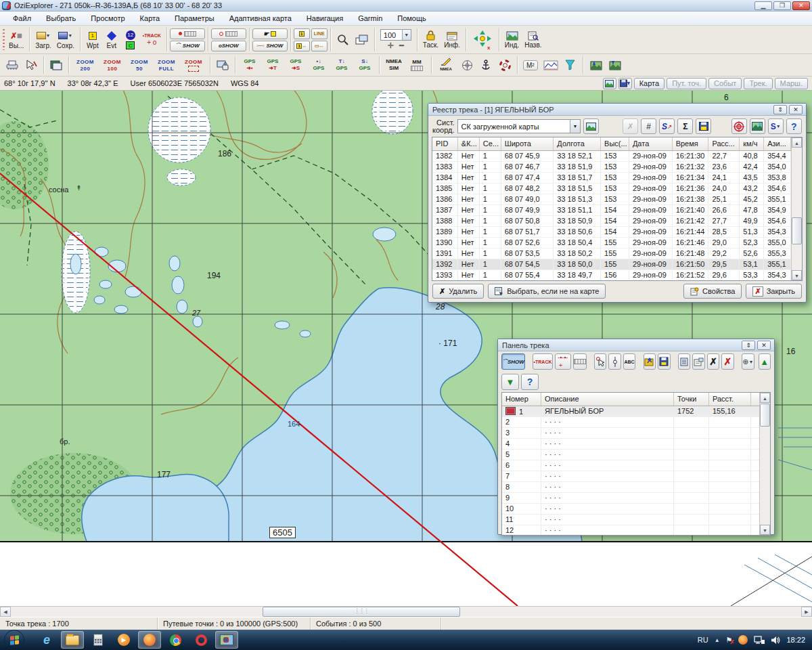 Image resolution: width=812 pixels, height=650 pixels. Describe the element at coordinates (685, 126) in the screenshot. I see `sum-button: Σ` at that location.